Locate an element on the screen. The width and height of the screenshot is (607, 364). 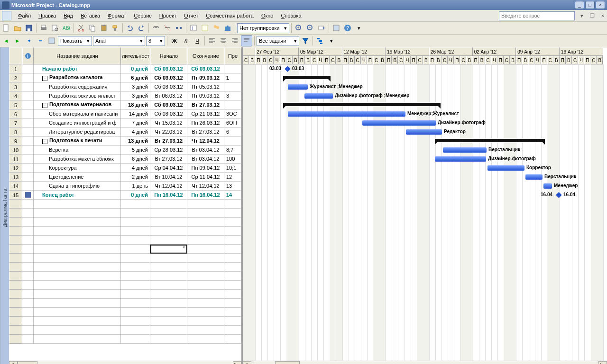
font-size-select: 8▾ is located at coordinates (156, 41).